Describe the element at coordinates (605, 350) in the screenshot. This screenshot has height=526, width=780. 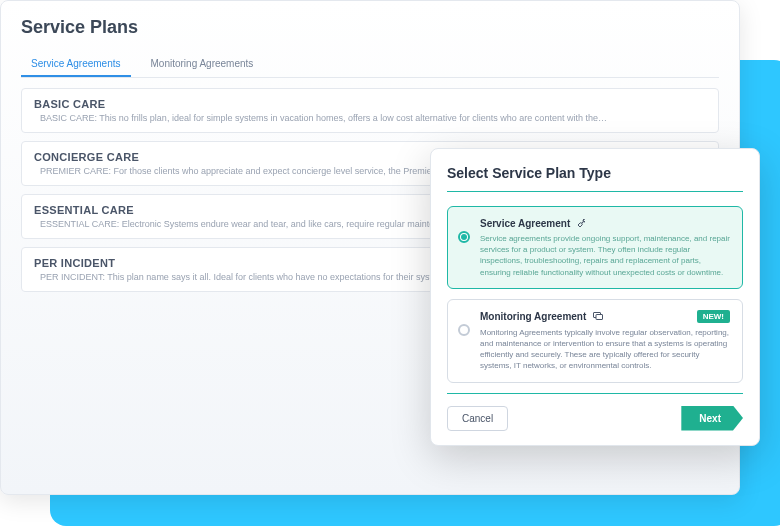
I see `option-desc: Monitoring Agreements typically involve …` at that location.